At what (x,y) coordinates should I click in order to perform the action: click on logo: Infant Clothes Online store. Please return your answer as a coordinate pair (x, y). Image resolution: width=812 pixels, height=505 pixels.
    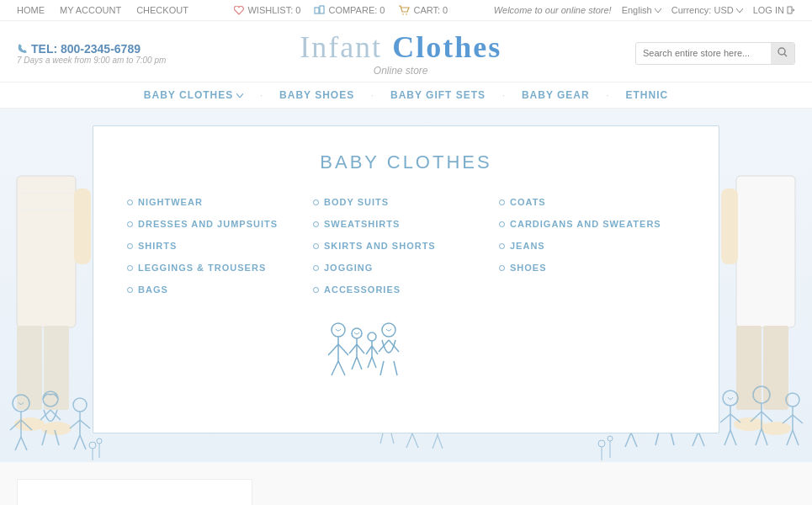
    Looking at the image, I should click on (401, 53).